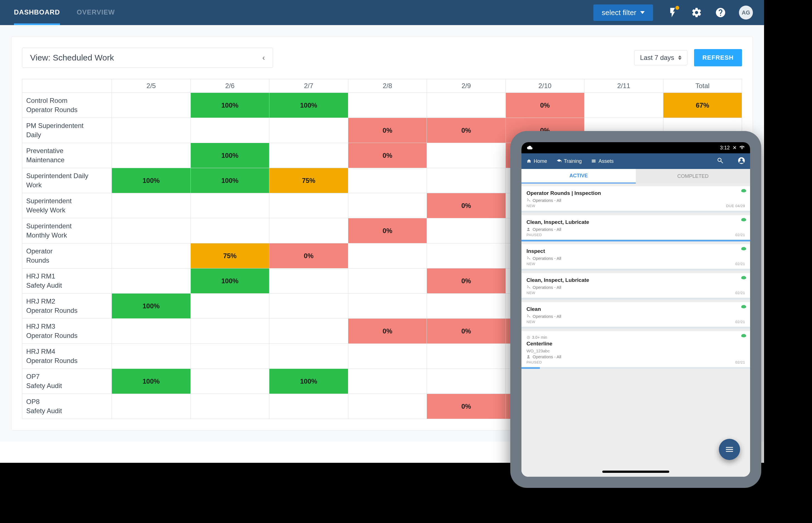 This screenshot has width=812, height=523. What do you see at coordinates (718, 58) in the screenshot?
I see `refresh-button: REFRESH` at bounding box center [718, 58].